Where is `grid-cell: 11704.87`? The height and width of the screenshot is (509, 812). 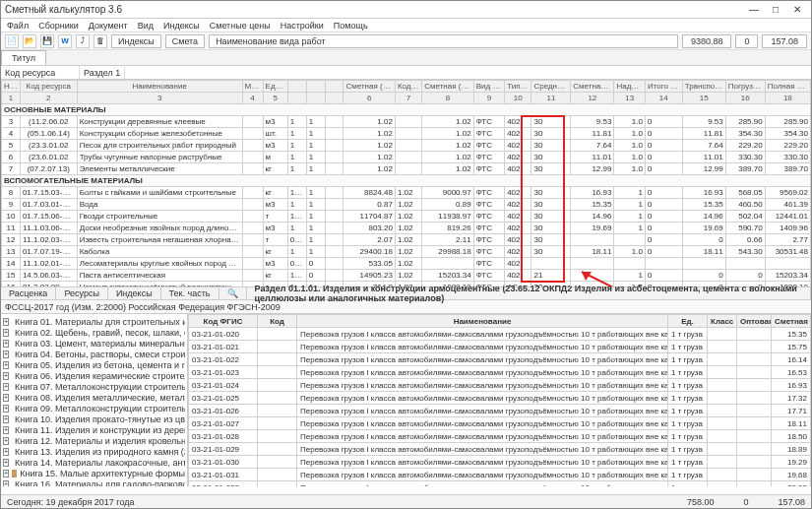 grid-cell: 11704.87 is located at coordinates (369, 217).